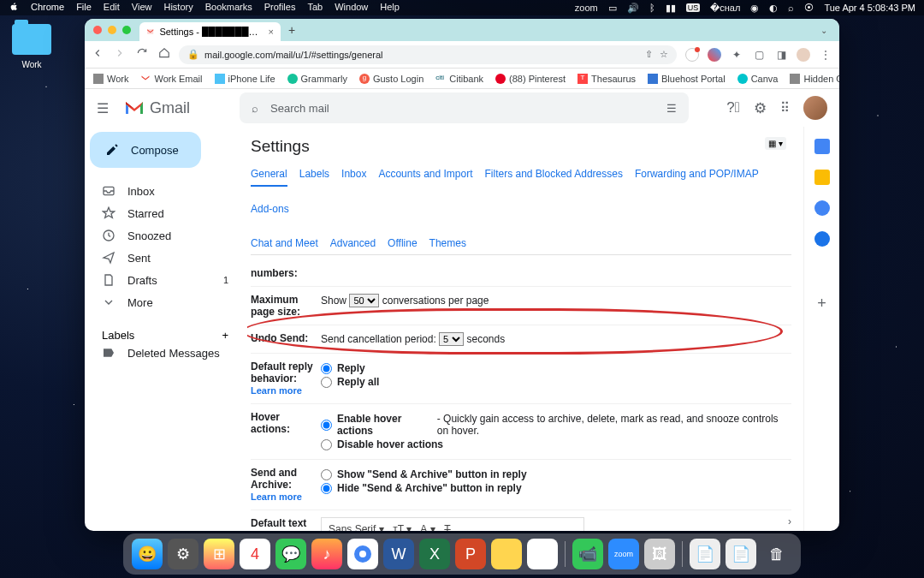  What do you see at coordinates (98, 30) in the screenshot?
I see `close-window-button` at bounding box center [98, 30].